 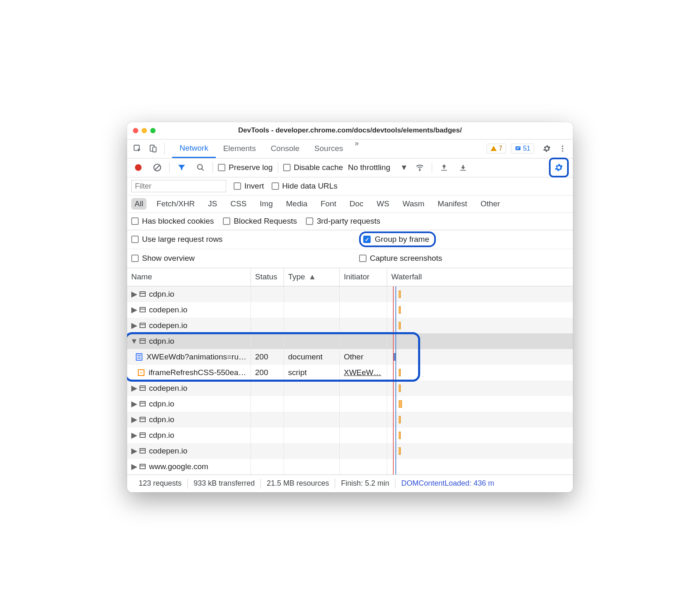 What do you see at coordinates (363, 277) in the screenshot?
I see `column-initiator: Initiator` at bounding box center [363, 277].